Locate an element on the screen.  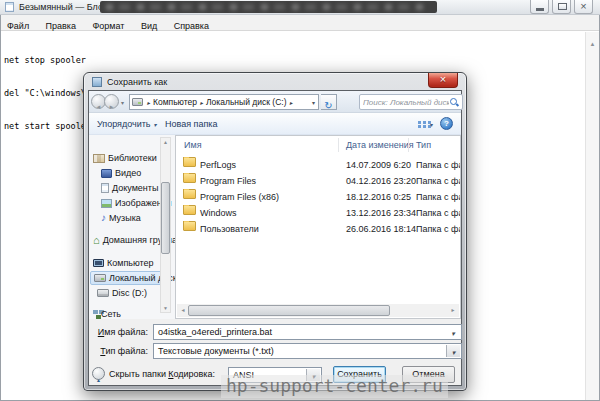
sidebar-item-local-disk: Локальный диск is located at coordinates (130, 278).